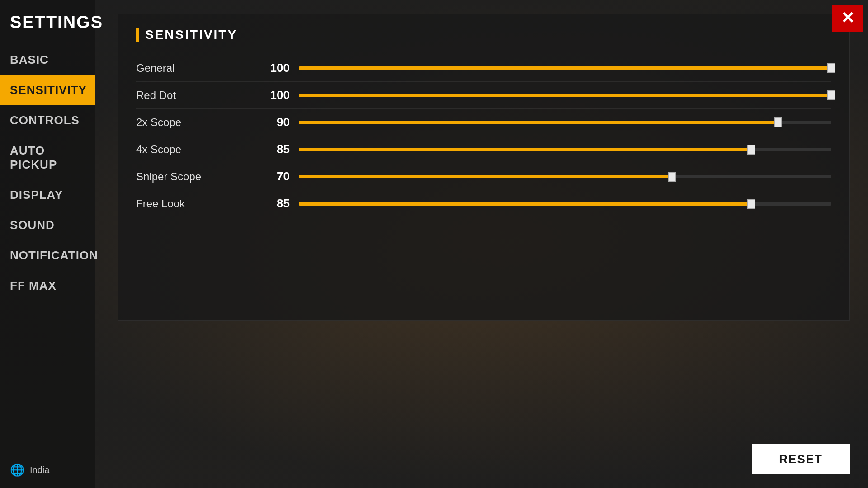 The image size is (868, 488). I want to click on row-value-2x-scope: 90, so click(281, 122).